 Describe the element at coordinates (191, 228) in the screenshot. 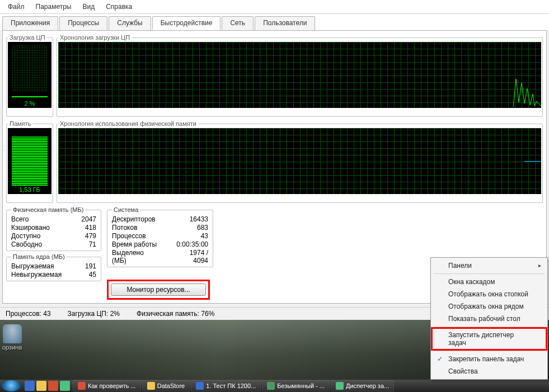

I see `sys-threads-value: 683` at that location.